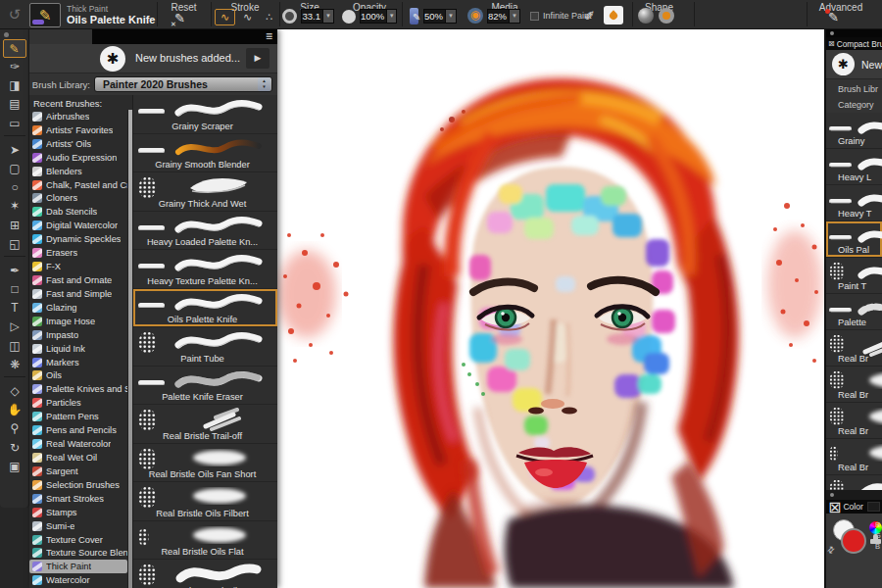 Image resolution: width=882 pixels, height=588 pixels. Describe the element at coordinates (440, 16) in the screenshot. I see `resaturation-field: 50%▼` at that location.